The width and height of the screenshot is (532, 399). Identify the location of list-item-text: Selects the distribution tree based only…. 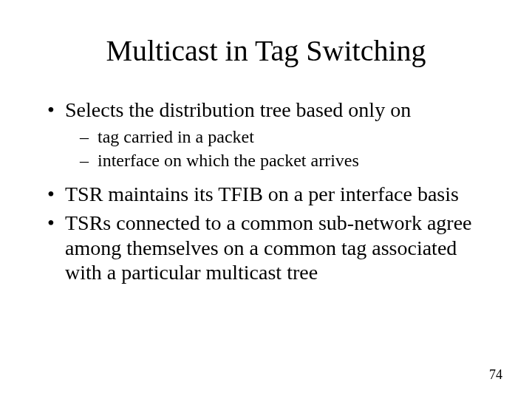
(238, 109).